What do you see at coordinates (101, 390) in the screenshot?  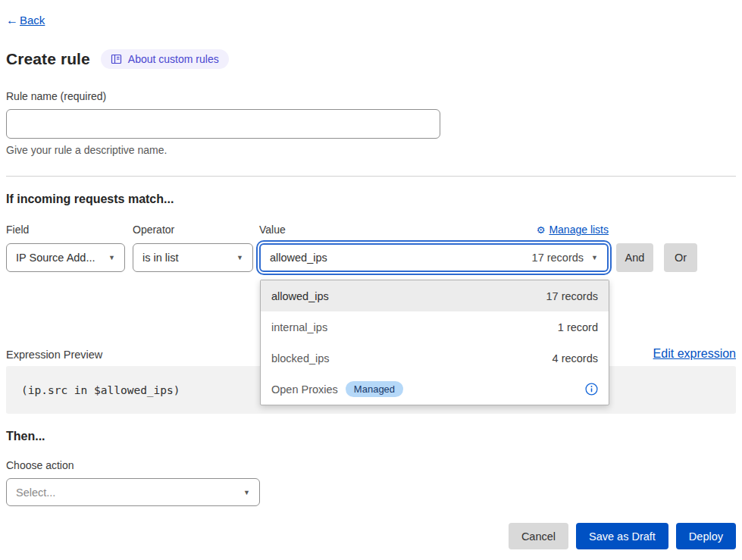 I see `expression-code: (ip.src in $allowed_ips)` at bounding box center [101, 390].